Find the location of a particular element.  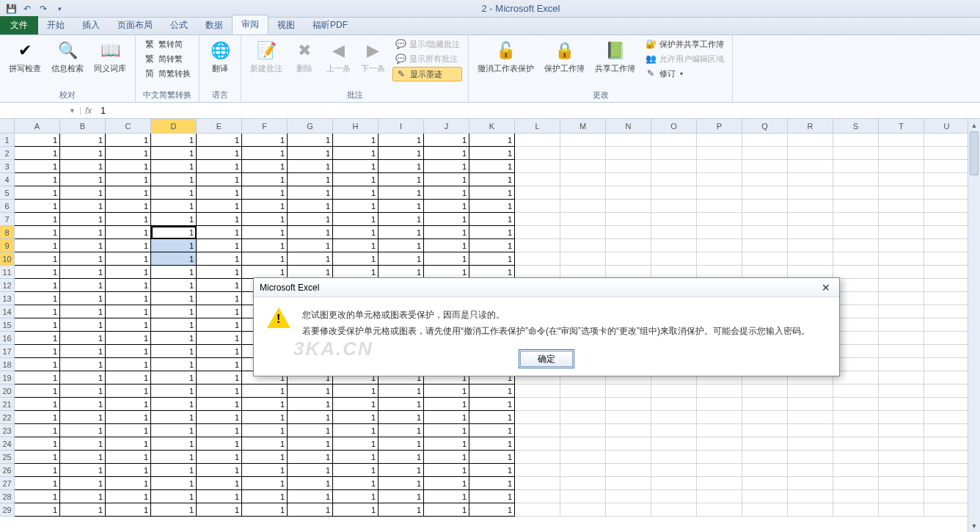

row-header: 29 is located at coordinates (7, 510).